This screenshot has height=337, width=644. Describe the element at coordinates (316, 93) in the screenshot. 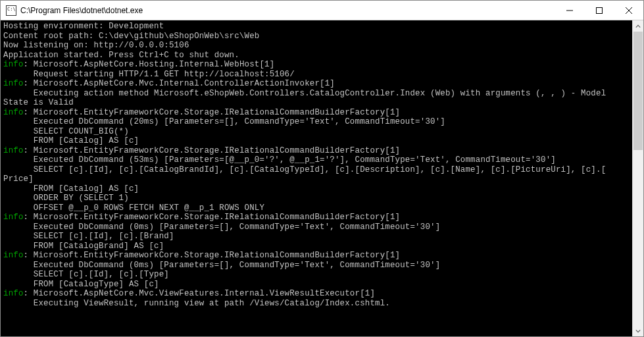

I see `console-line: Executing action method Microsoft.eShopW…` at that location.